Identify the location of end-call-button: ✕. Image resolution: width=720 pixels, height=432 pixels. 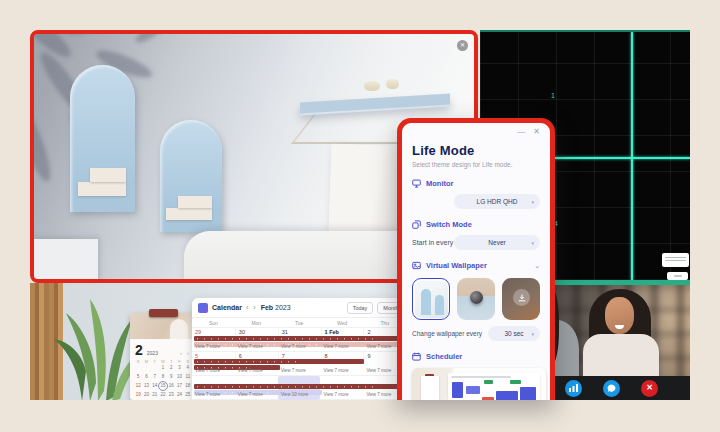
(650, 388).